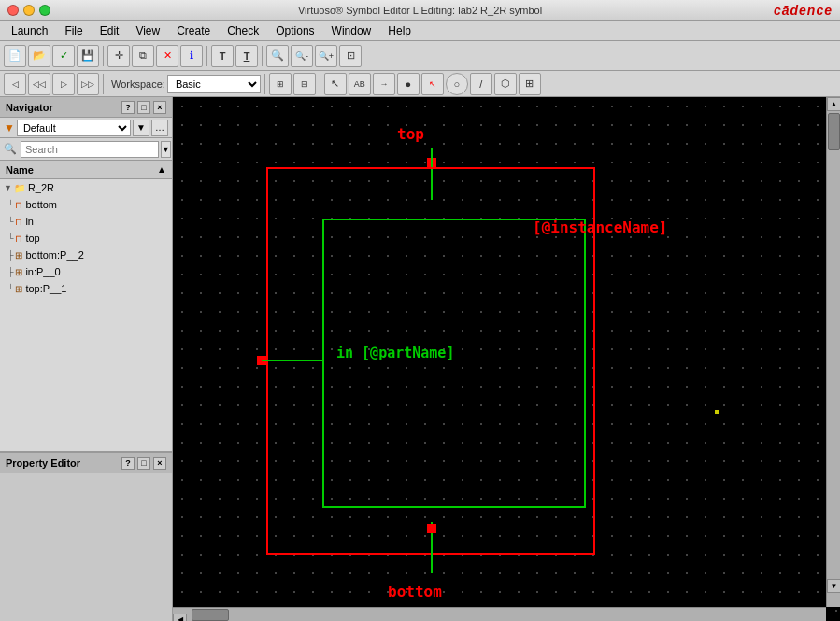 This screenshot has width=840, height=621. Describe the element at coordinates (119, 56) in the screenshot. I see `move-button: ✛` at that location.